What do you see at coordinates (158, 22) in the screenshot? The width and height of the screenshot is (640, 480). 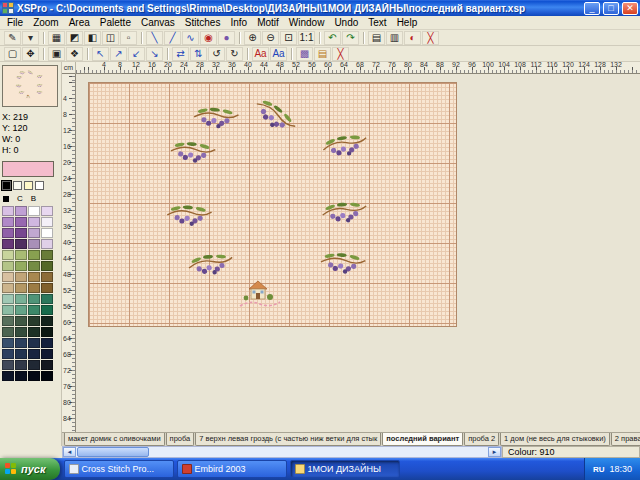 I see `menu-item-canvas: Canvas` at bounding box center [158, 22].